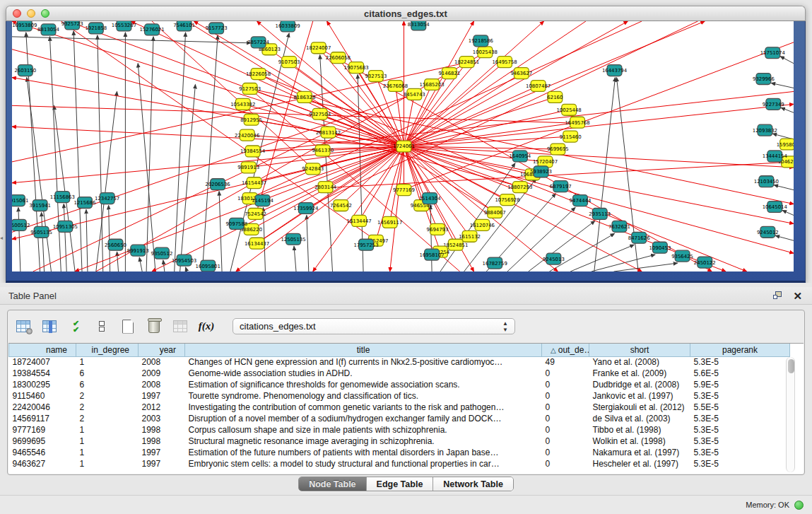 The image size is (812, 514). Describe the element at coordinates (400, 407) in the screenshot. I see `table-row: 2242004622012Investigating the contribut…` at that location.